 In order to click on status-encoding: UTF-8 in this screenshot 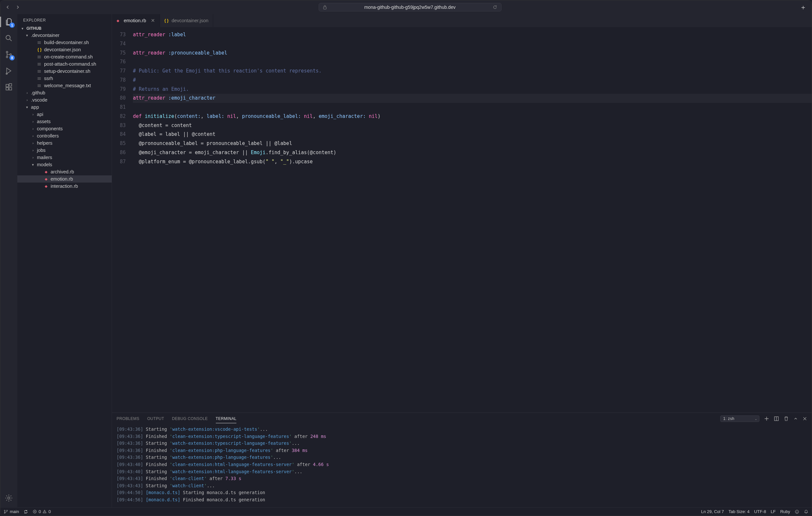, I will do `click(760, 512)`.